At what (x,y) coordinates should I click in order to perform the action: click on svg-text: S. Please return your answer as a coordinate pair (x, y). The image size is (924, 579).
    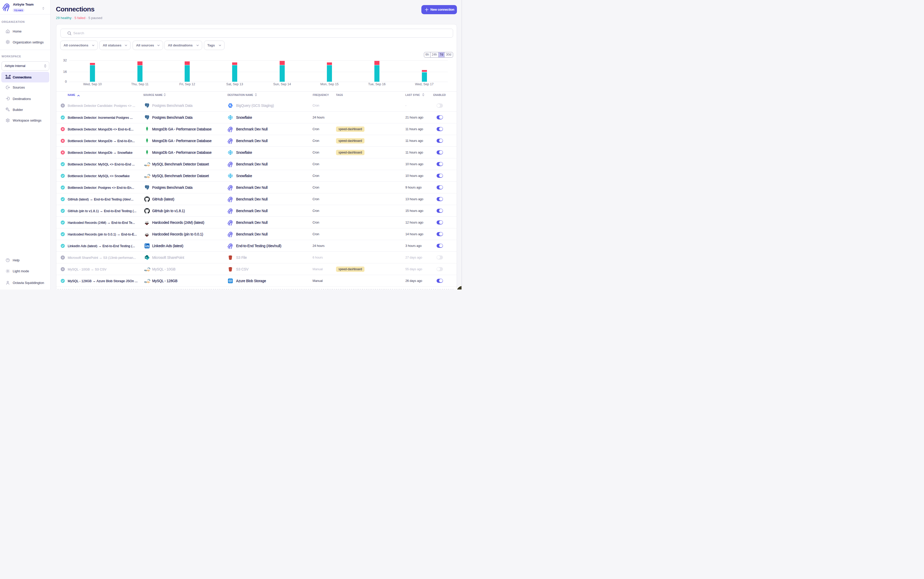
    Looking at the image, I should click on (146, 257).